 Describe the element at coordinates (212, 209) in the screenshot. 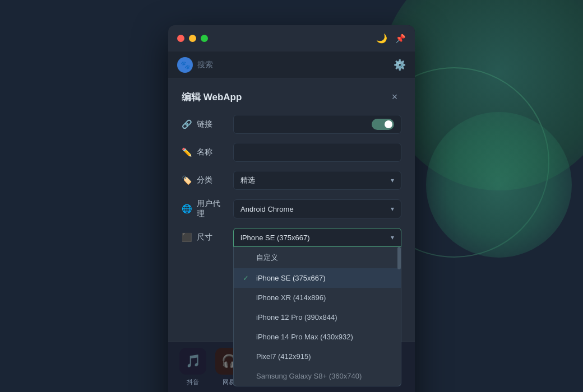

I see `user-agent-label-text: 用户代理` at that location.